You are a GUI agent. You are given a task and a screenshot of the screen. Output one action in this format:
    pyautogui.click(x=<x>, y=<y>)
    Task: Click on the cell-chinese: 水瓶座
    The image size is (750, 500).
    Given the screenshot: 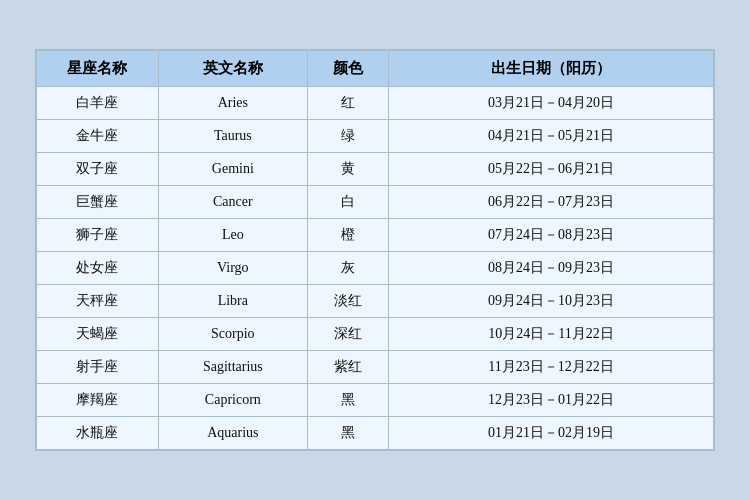 What is the action you would take?
    pyautogui.click(x=98, y=434)
    